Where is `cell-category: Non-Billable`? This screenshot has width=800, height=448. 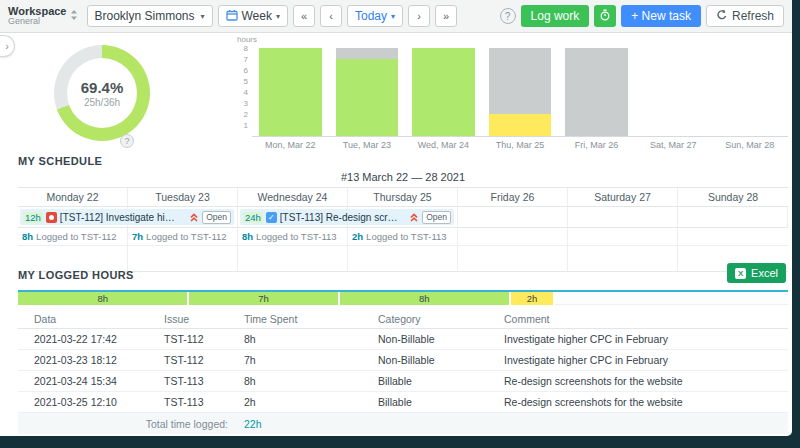
cell-category: Non-Billable is located at coordinates (433, 339).